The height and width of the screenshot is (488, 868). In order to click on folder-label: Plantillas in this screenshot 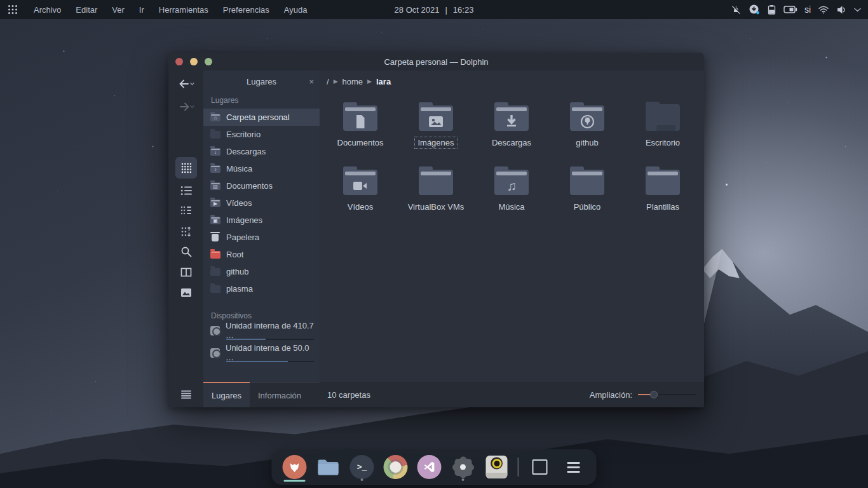, I will do `click(663, 207)`.